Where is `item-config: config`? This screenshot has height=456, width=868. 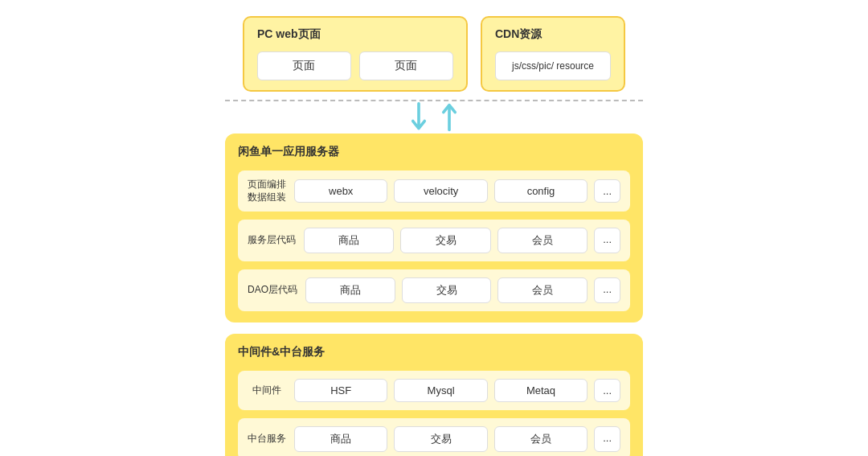
item-config: config is located at coordinates (541, 191).